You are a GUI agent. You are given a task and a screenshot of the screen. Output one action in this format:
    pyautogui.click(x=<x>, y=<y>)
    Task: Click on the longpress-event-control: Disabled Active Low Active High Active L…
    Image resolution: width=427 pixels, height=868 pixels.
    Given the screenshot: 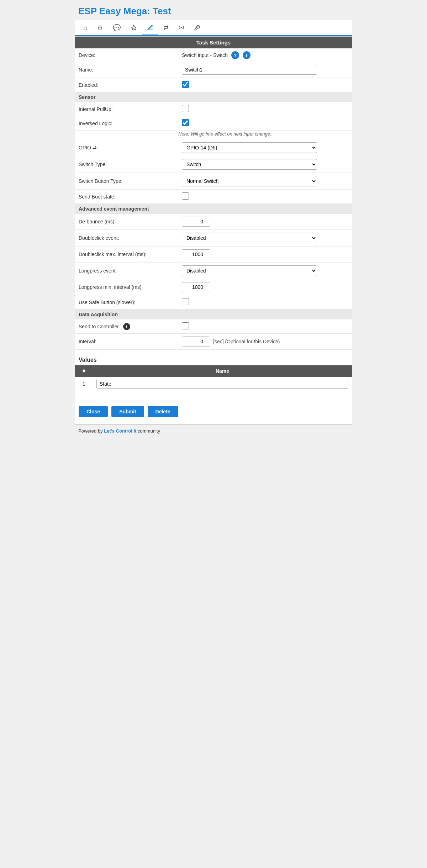 What is the action you would take?
    pyautogui.click(x=265, y=271)
    